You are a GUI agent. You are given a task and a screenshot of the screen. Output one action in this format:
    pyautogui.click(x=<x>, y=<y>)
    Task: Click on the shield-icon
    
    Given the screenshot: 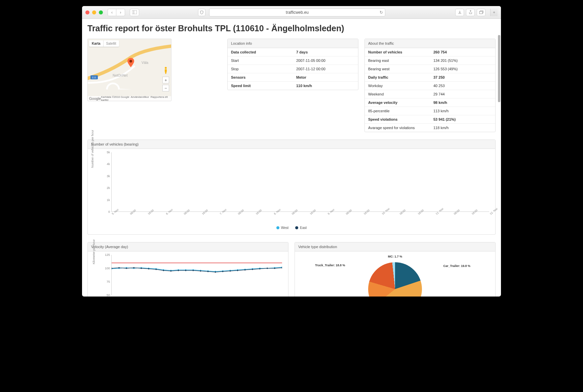 What is the action you would take?
    pyautogui.click(x=202, y=12)
    